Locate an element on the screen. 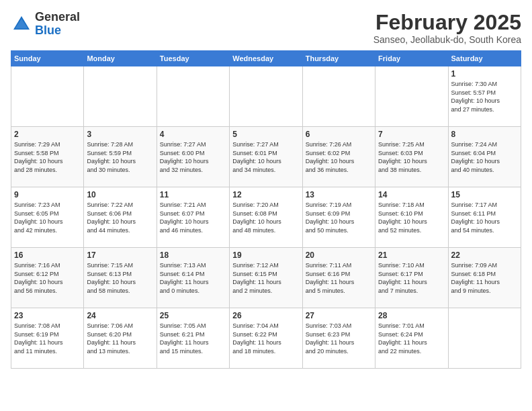  day-info: Sunrise: 7:24 AM Sunset: 6:04 PM Dayligh… is located at coordinates (485, 157).